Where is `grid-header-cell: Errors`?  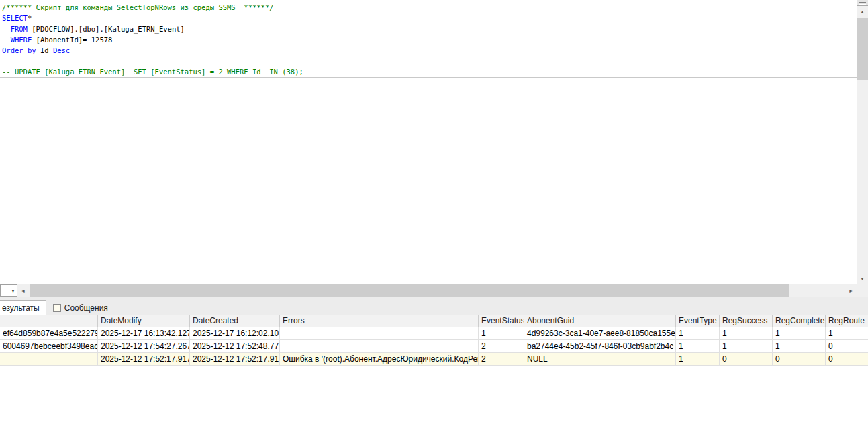
grid-header-cell: Errors is located at coordinates (379, 321).